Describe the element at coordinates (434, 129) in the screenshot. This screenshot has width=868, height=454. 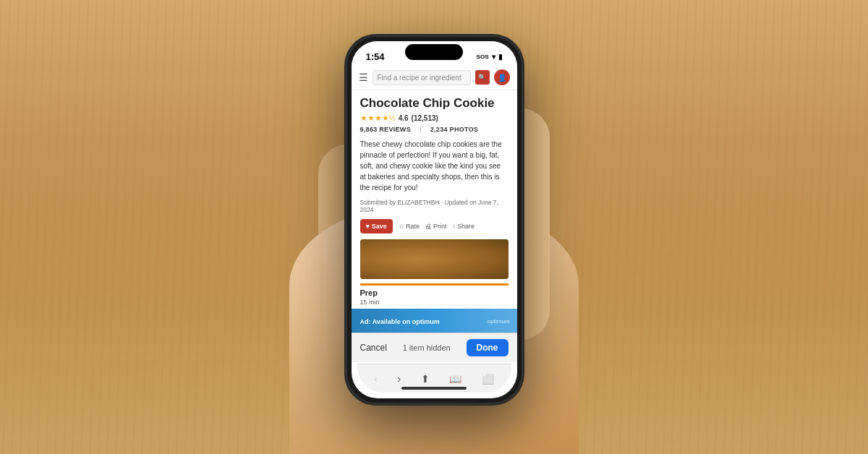
I see `reviews-row: 9,863 REVIEWS | 2,234 PHOTOS` at that location.